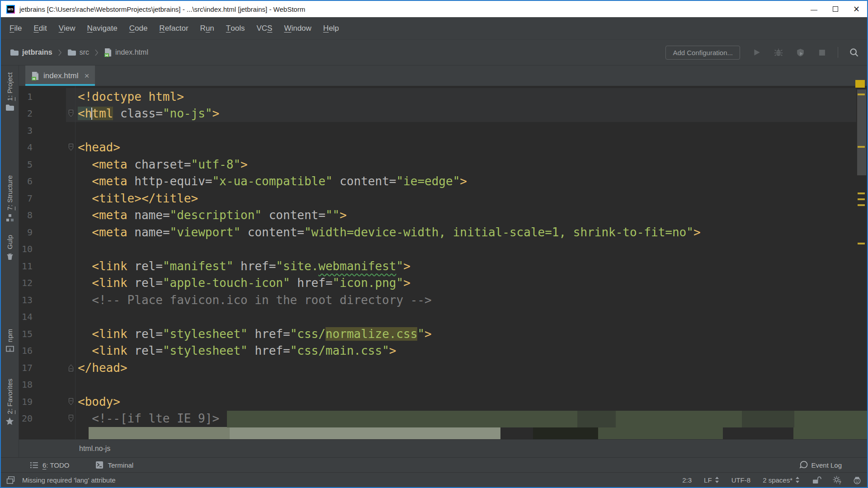 The image size is (868, 488). Describe the element at coordinates (174, 28) in the screenshot. I see `menu-refactor: Refactor` at that location.